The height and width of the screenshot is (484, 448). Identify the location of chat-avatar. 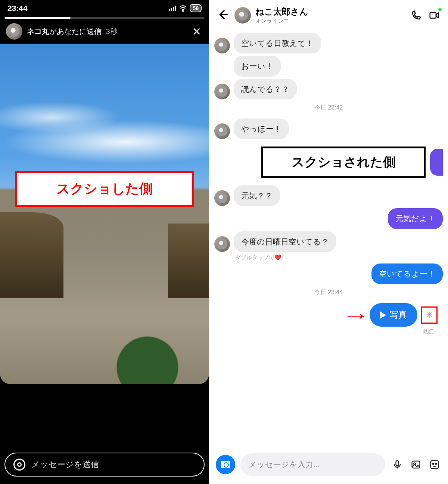
(243, 15).